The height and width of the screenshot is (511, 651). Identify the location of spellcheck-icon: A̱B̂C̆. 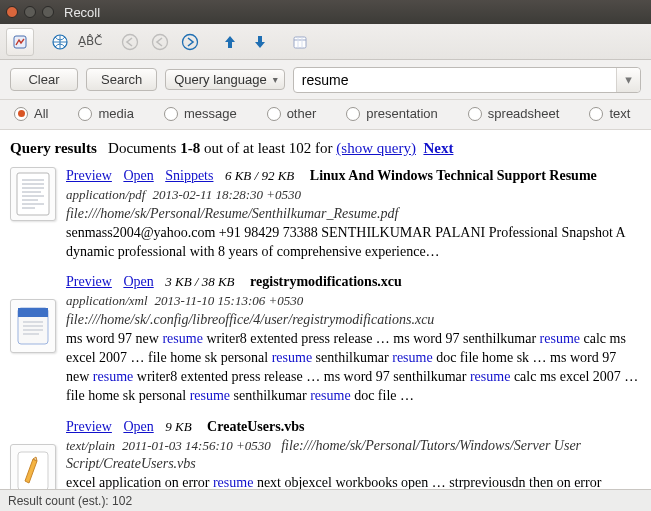
(90, 42).